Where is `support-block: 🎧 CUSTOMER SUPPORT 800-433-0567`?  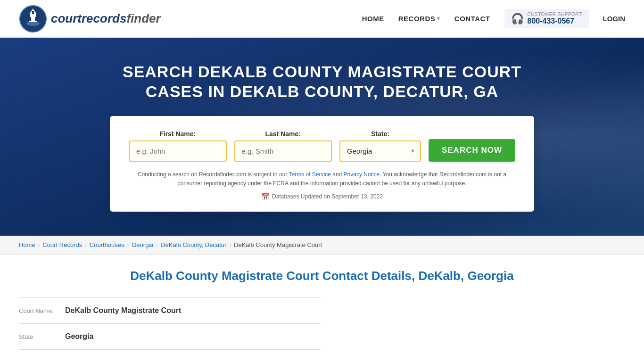 support-block: 🎧 CUSTOMER SUPPORT 800-433-0567 is located at coordinates (547, 19).